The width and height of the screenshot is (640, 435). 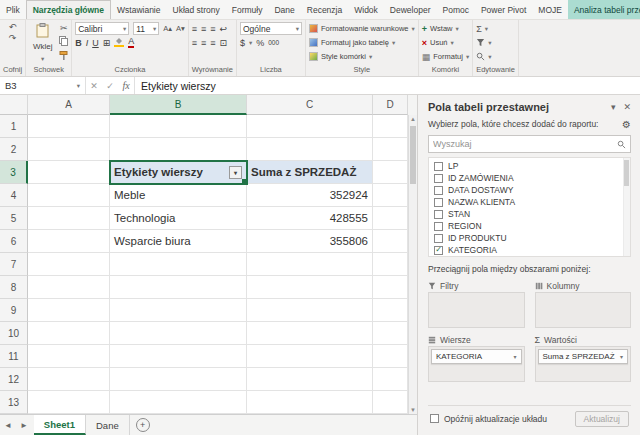 I want to click on ribbon-tab-widok: Widok, so click(x=366, y=10).